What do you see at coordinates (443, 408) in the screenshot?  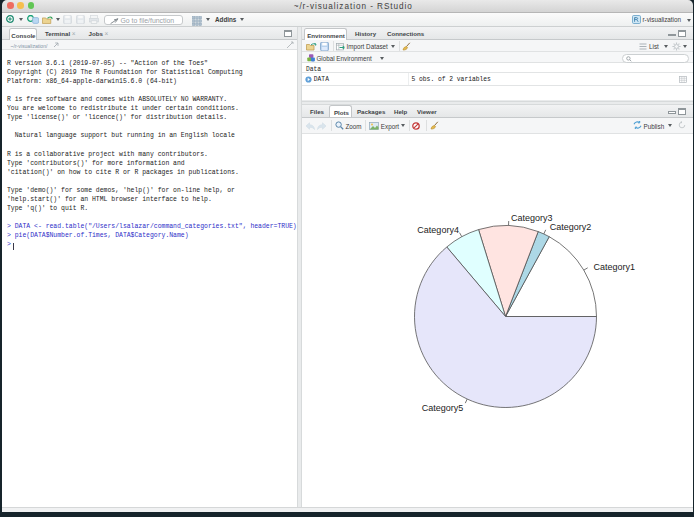 I see `svg-text: Category5` at bounding box center [443, 408].